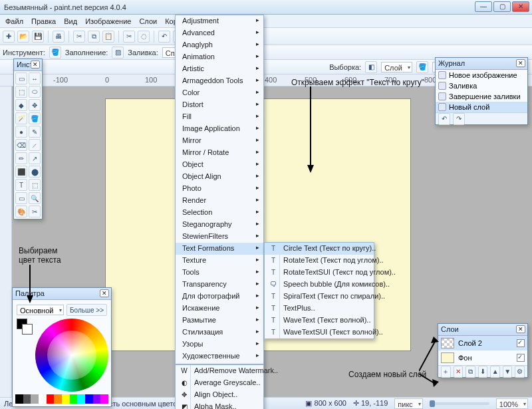  Describe the element at coordinates (21, 132) in the screenshot. I see `tool-button: ●` at that location.